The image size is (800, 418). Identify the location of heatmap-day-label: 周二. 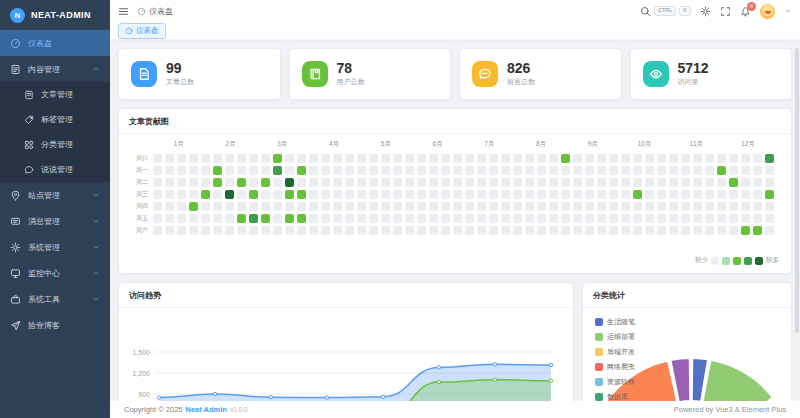
(141, 182).